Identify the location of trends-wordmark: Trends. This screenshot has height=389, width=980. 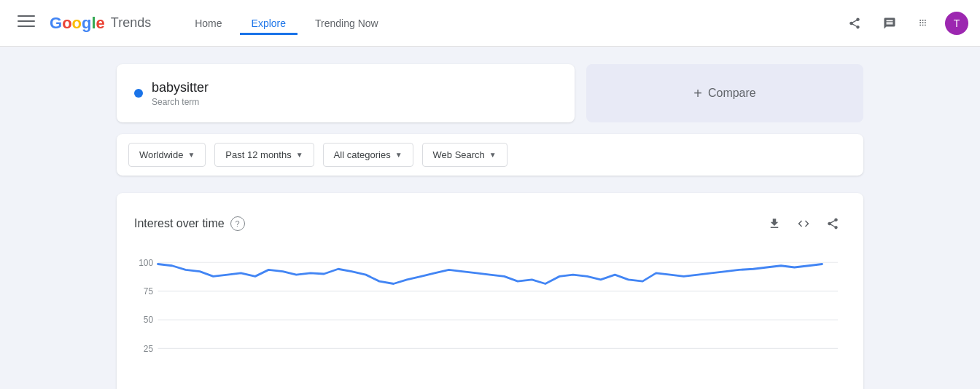
(131, 23).